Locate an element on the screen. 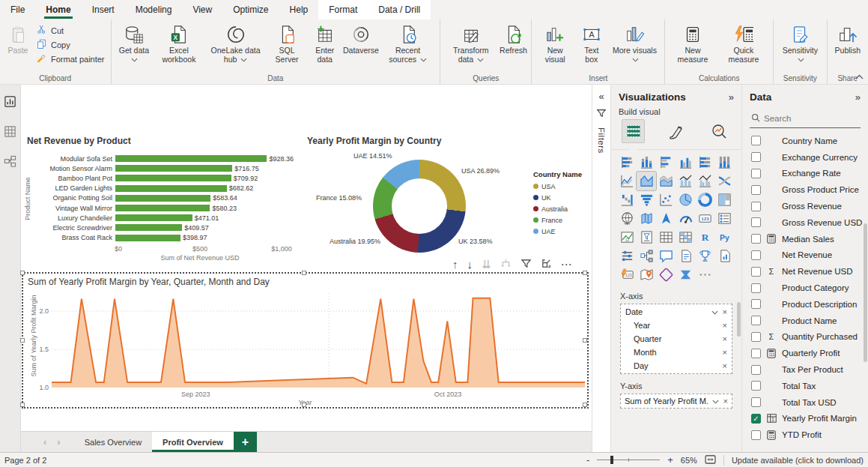 The width and height of the screenshot is (868, 467). zoom-in-button: + is located at coordinates (670, 460).